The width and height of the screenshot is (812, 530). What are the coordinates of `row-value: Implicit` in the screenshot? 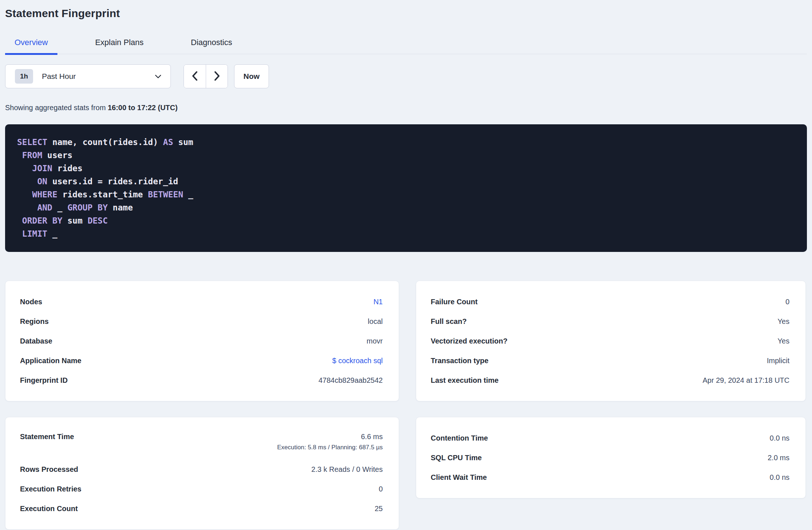 It's located at (778, 361).